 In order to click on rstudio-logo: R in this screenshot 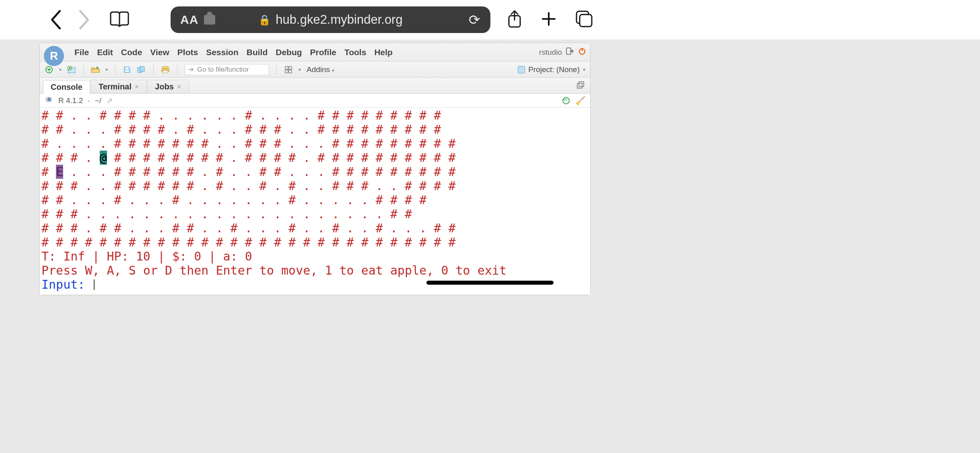, I will do `click(54, 56)`.